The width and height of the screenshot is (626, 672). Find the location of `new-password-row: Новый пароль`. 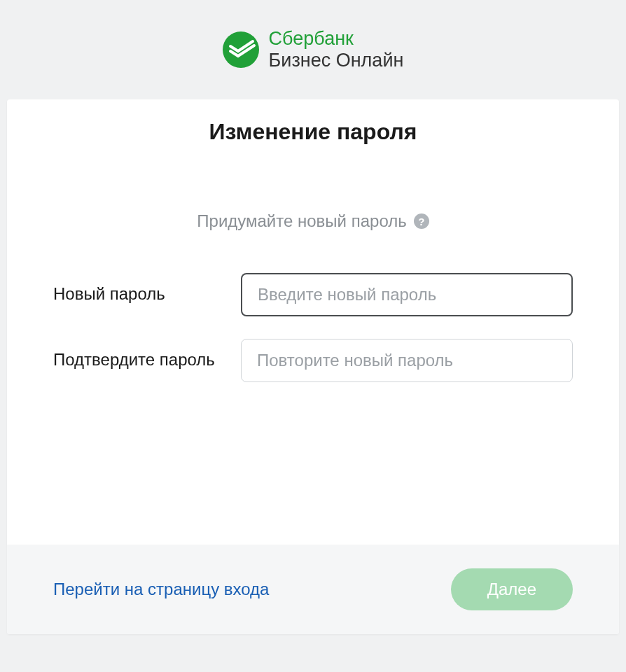

new-password-row: Новый пароль is located at coordinates (313, 295).